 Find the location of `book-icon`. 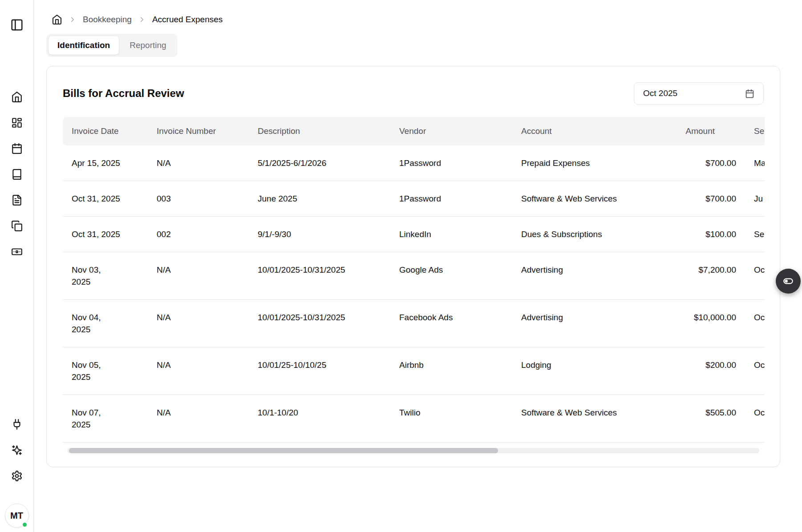

book-icon is located at coordinates (17, 174).